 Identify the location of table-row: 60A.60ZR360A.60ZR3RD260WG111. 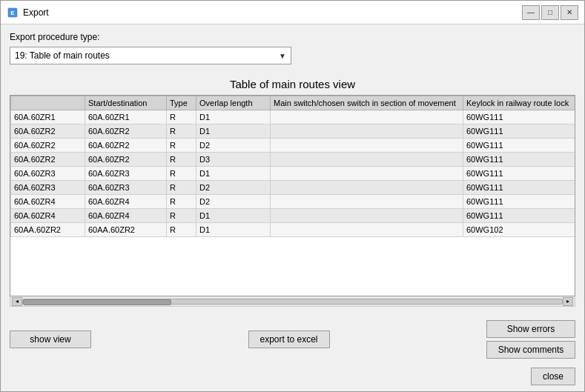
(294, 188).